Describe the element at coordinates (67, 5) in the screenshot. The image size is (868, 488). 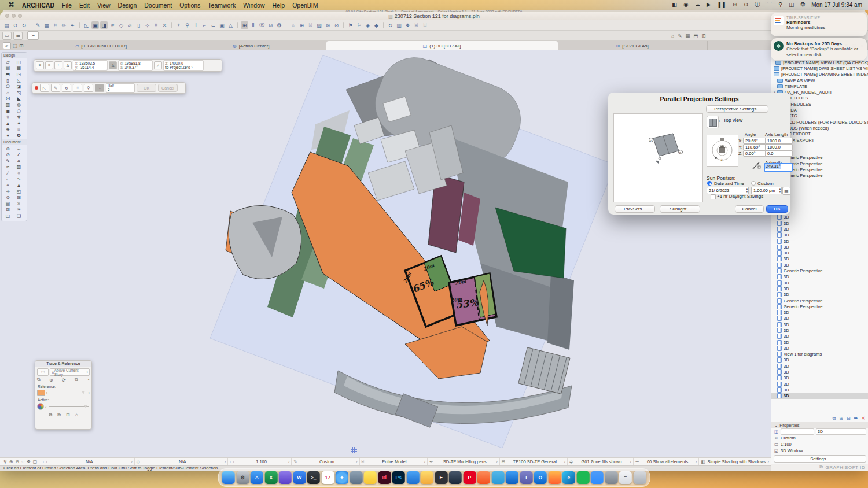
I see `menu-file: File` at that location.